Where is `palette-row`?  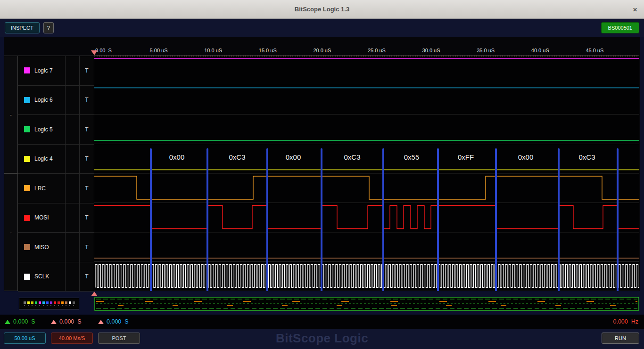
palette-row is located at coordinates (49, 302).